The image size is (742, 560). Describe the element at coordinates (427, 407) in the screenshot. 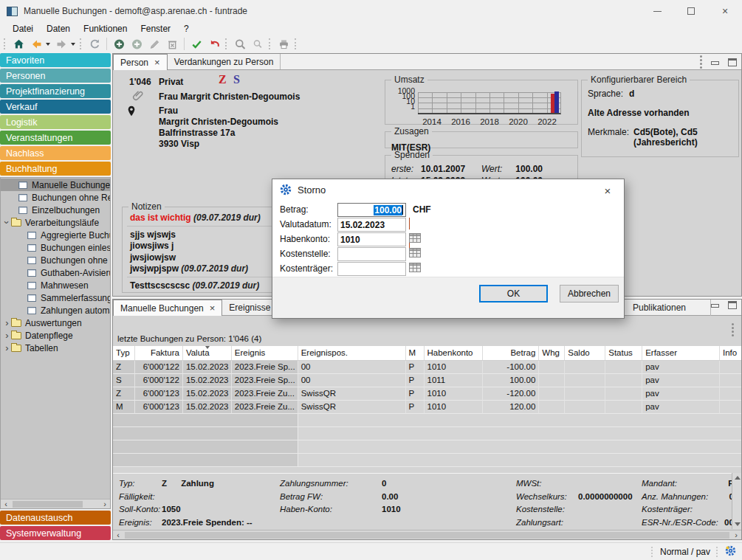

I see `table-row: M 6'000'123 15.02.2023 2023.Freie Zu... …` at that location.